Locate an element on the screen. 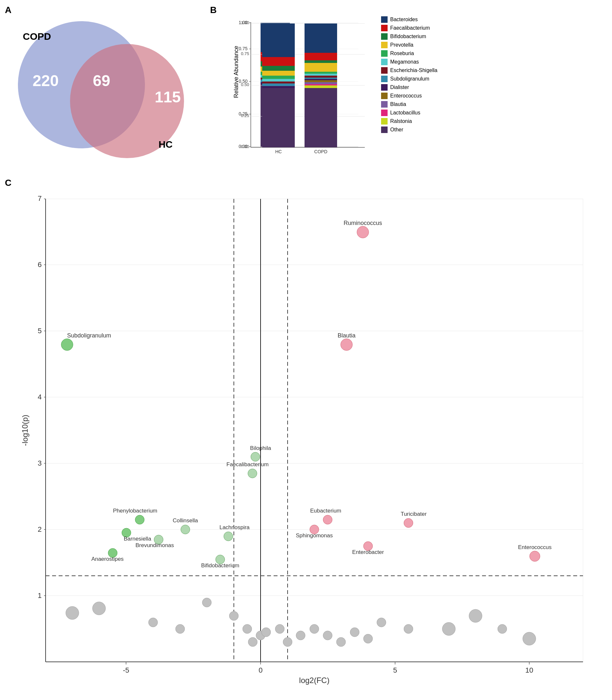 The image size is (612, 700). legend-label: Escherichia-Shigella is located at coordinates (414, 70).